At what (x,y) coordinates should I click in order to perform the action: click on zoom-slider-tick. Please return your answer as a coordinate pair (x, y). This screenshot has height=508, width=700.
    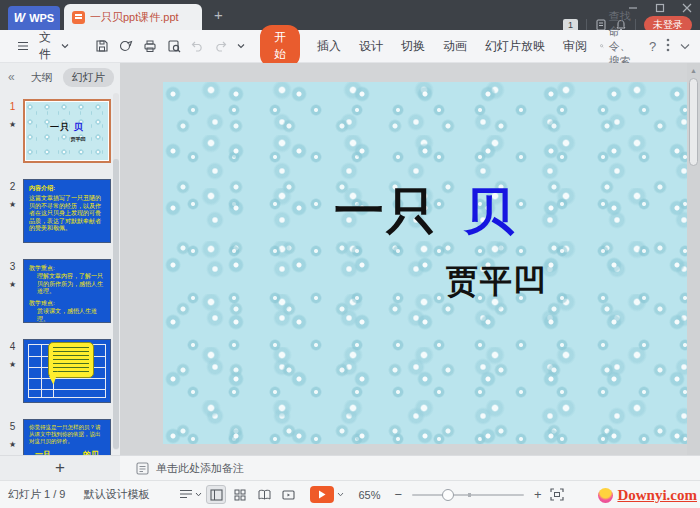
    Looking at the image, I should click on (470, 495).